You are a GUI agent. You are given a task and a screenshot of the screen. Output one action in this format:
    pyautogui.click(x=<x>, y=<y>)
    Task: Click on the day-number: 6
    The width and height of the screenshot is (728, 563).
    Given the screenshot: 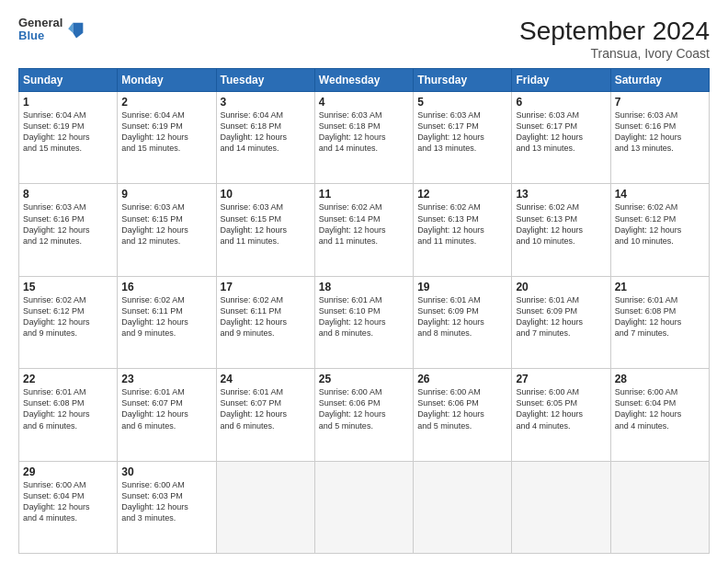 What is the action you would take?
    pyautogui.click(x=561, y=102)
    